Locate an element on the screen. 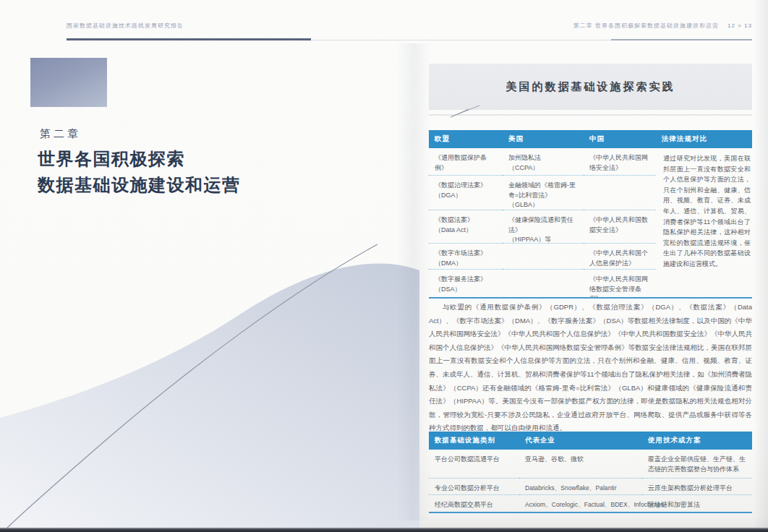 The width and height of the screenshot is (768, 532). chapter-label: 第二章 is located at coordinates (61, 134).